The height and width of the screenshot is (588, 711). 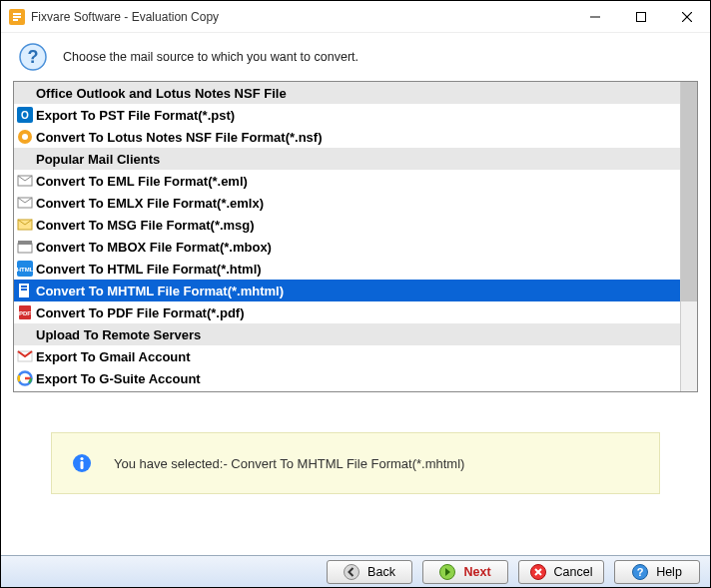 I want to click on back-icon, so click(x=352, y=572).